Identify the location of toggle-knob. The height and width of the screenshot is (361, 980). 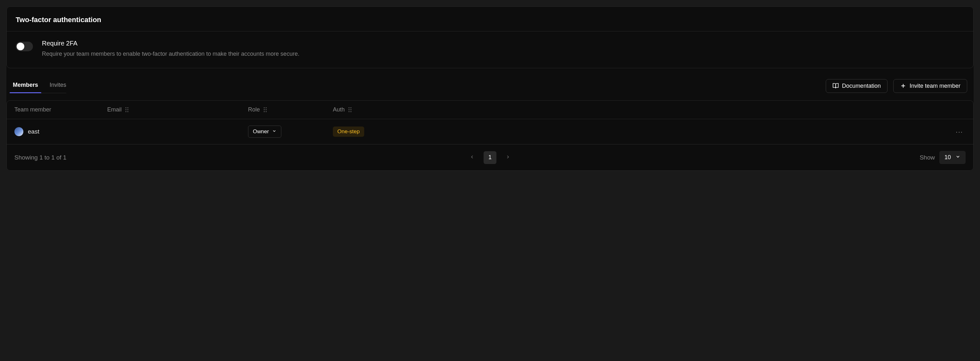
(21, 46).